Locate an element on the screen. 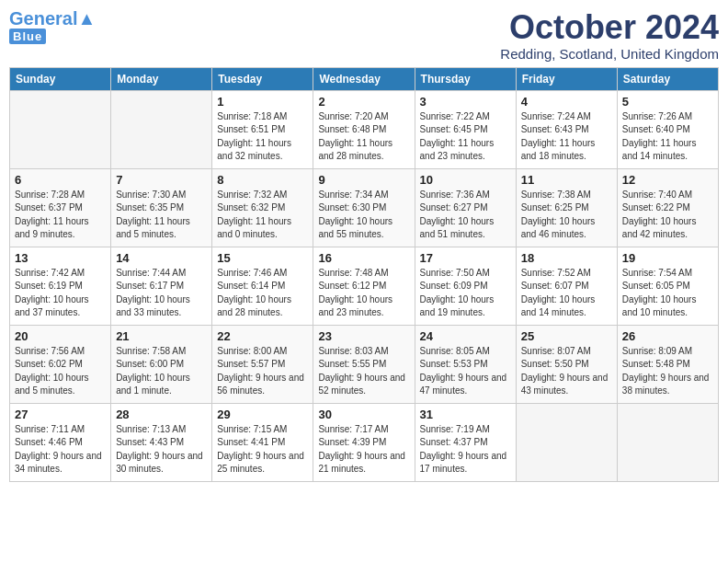  day-number: 6 is located at coordinates (61, 180).